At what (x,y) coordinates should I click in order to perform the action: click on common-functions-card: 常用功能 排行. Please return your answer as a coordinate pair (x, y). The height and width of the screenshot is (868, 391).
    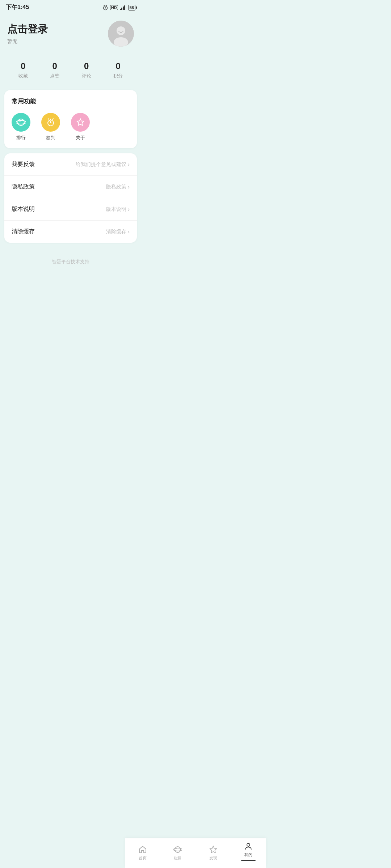
    Looking at the image, I should click on (71, 119).